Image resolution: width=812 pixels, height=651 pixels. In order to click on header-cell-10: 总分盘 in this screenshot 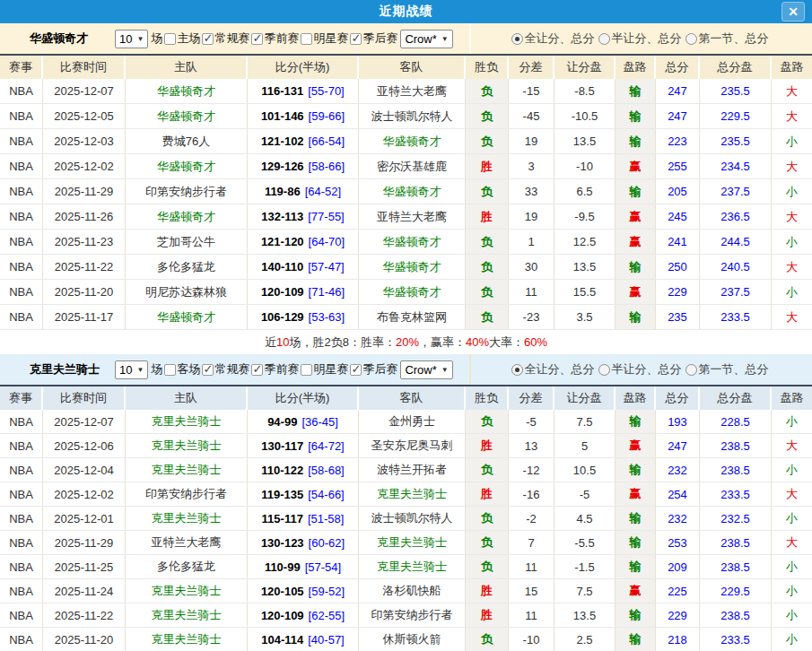, I will do `click(736, 398)`.